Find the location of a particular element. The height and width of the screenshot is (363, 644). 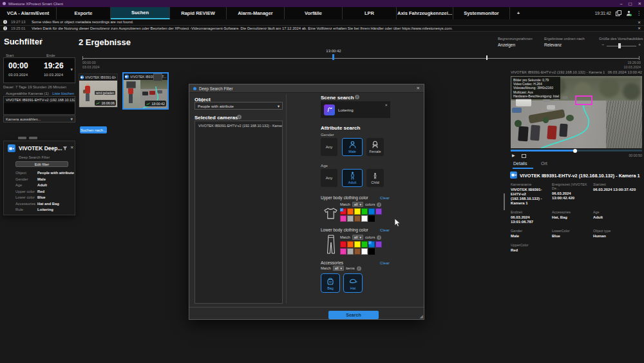

scene-search-item: Loitering ✕ is located at coordinates (355, 110).